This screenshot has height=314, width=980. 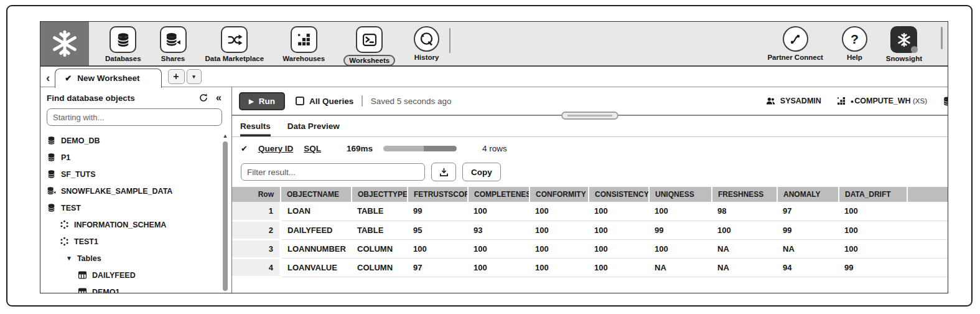 I want to click on column-header-fetrustscore: FETRUSTSCORE, so click(x=438, y=194).